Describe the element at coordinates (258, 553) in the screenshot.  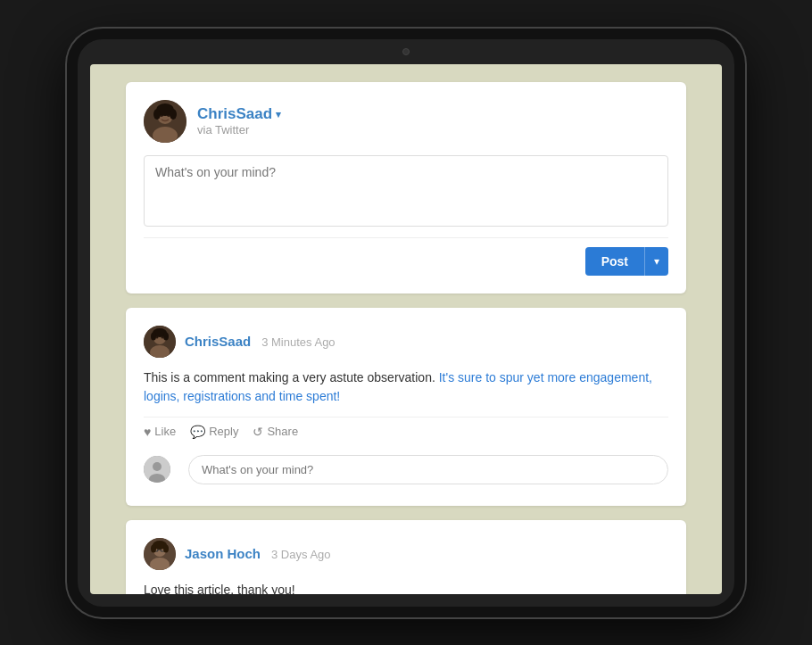
I see `jason-meta: Jason Hoch 3 Days Ago` at that location.